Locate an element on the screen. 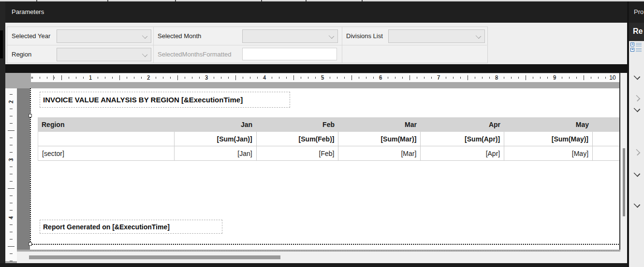  region-label: Region is located at coordinates (21, 54).